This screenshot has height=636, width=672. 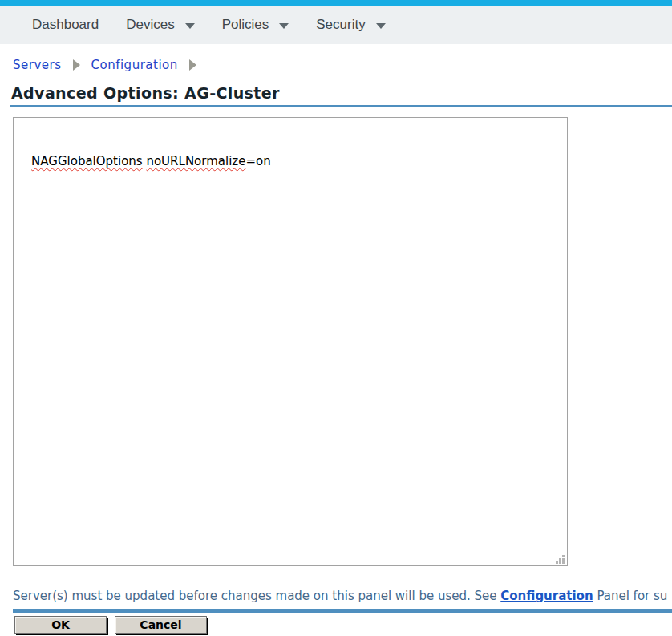 I want to click on title-underline, so click(x=342, y=106).